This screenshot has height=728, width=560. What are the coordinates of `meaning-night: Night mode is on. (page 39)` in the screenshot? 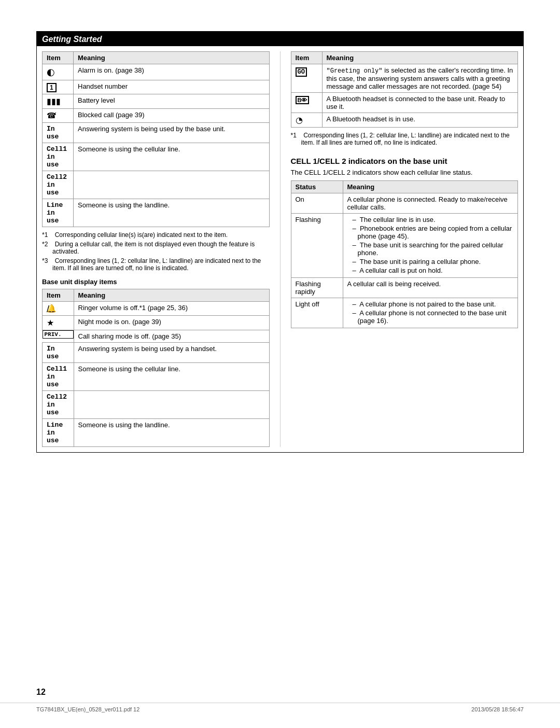 It's located at (171, 323).